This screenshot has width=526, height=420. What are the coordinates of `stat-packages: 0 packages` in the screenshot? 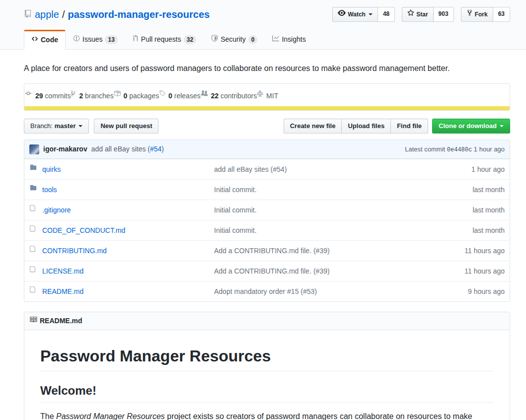 It's located at (137, 95).